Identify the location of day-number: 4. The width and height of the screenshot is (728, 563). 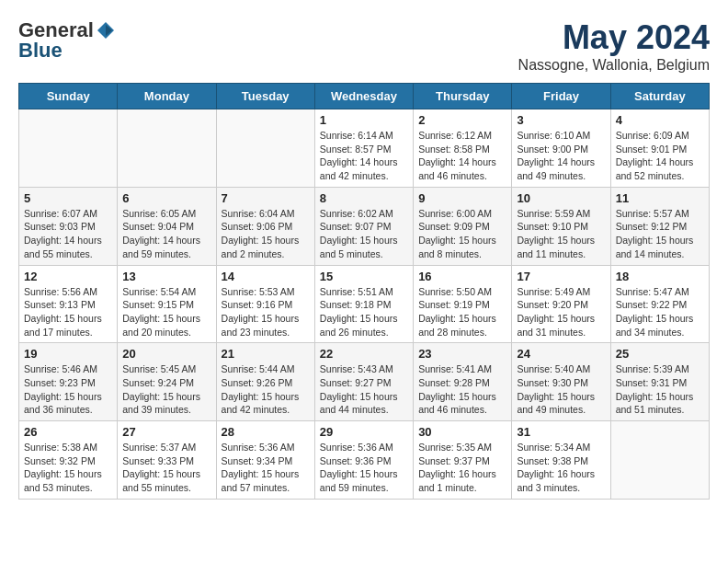
(660, 120).